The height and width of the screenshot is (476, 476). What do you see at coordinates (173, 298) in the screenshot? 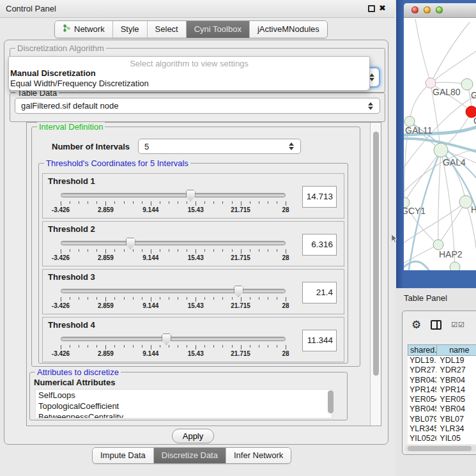
I see `threshold-slider-3: -3.4262.8599.14415.4321.71528` at bounding box center [173, 298].